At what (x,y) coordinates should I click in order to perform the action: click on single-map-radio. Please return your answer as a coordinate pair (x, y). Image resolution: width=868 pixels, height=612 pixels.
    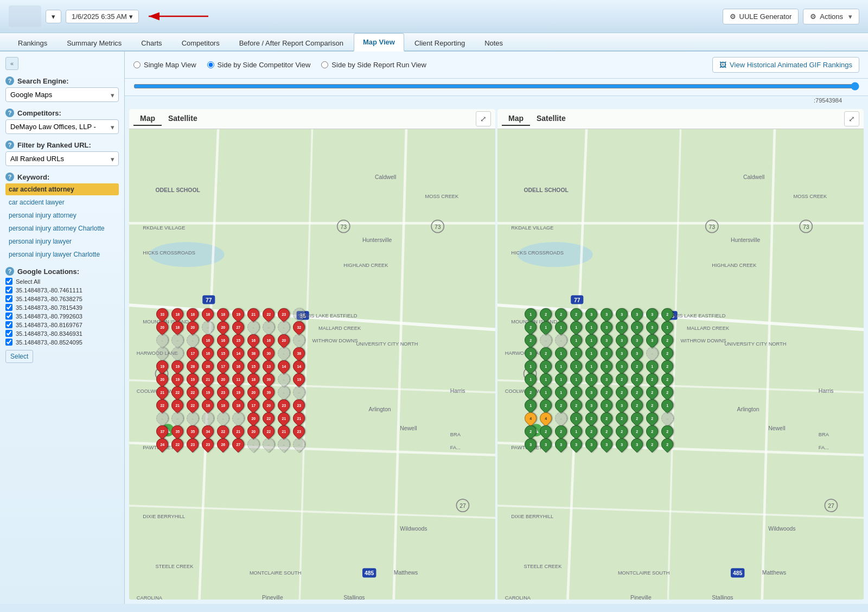
    Looking at the image, I should click on (137, 65).